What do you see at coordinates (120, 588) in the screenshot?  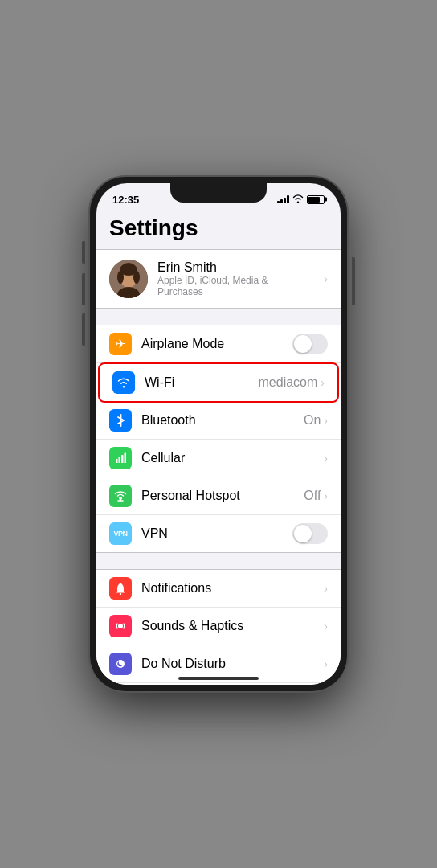 I see `notifications-icon` at bounding box center [120, 588].